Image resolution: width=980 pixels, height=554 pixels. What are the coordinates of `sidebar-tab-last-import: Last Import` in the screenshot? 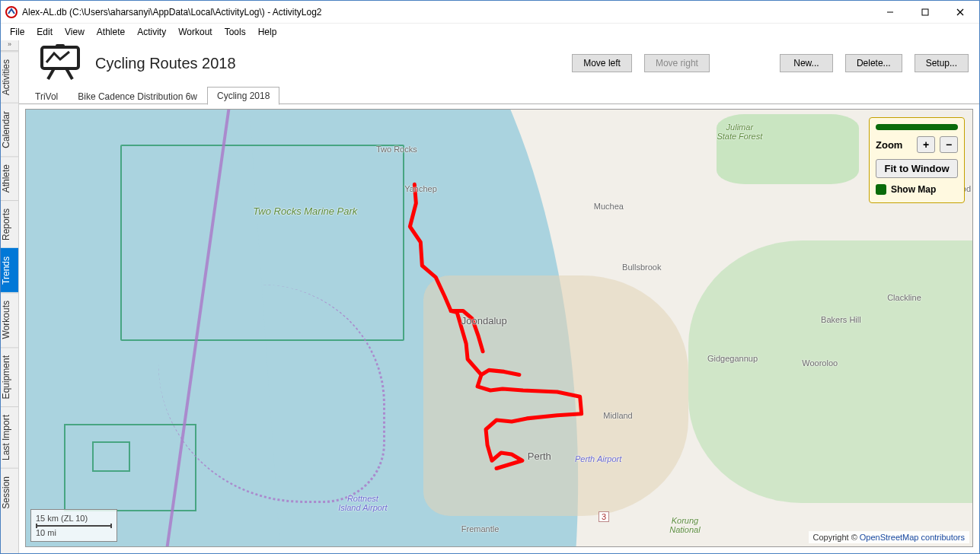 It's located at (9, 437).